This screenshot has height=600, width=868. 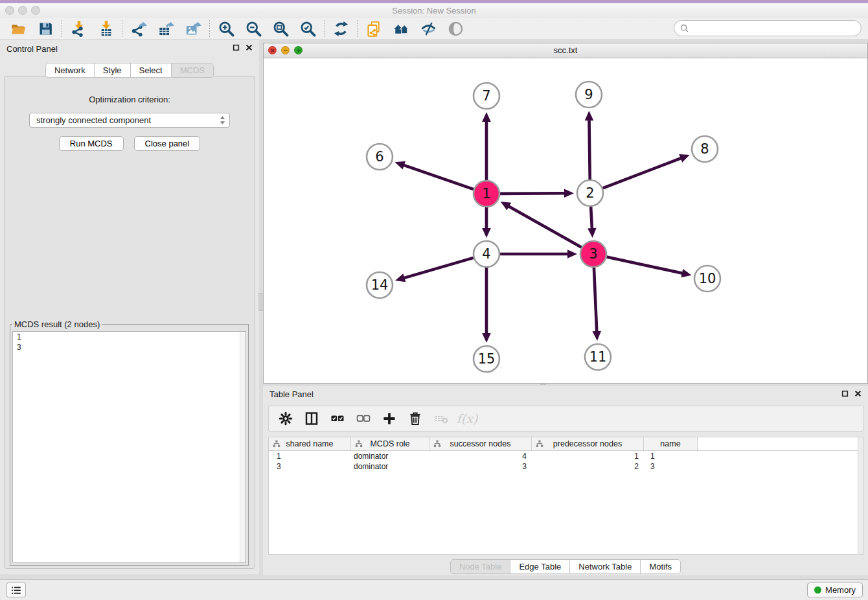 I want to click on column-header-mcds-role: MCDS role, so click(x=390, y=444).